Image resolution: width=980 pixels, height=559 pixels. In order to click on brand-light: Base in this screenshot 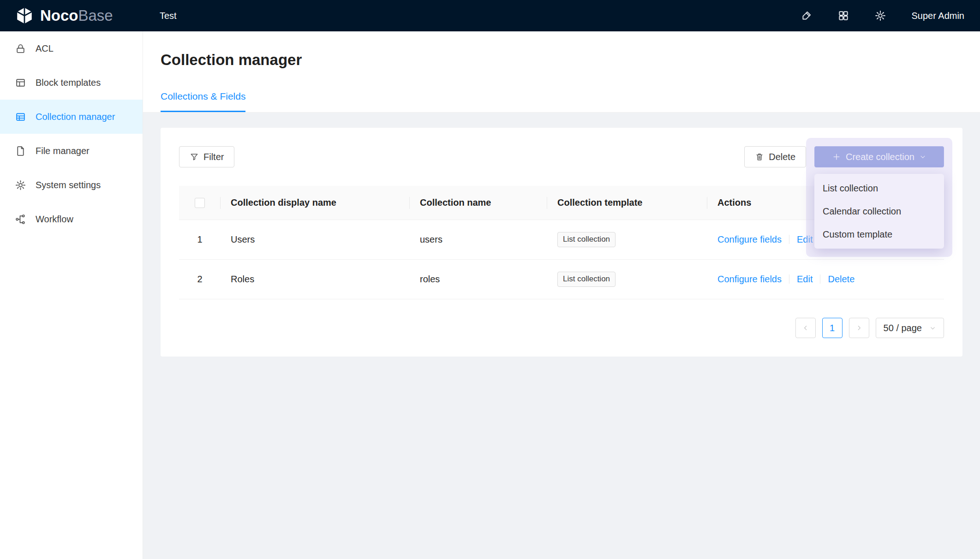, I will do `click(96, 16)`.